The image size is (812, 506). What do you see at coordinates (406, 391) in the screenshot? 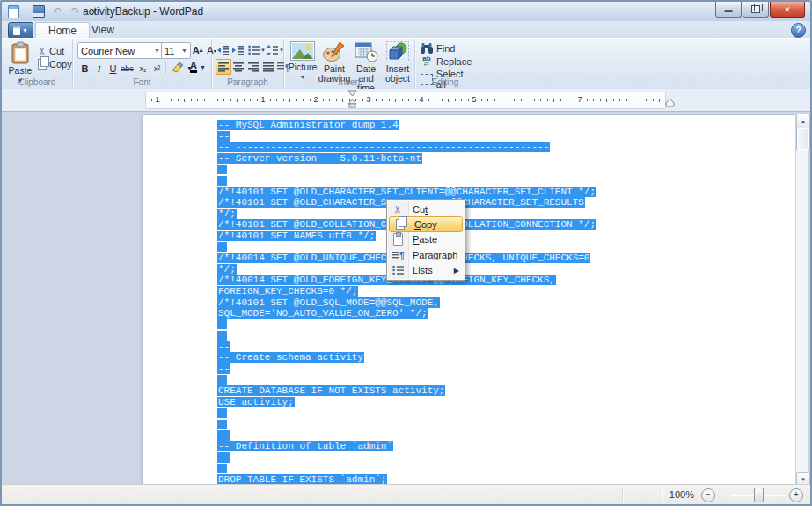
I see `document-line: CREATE DATABASE IF NOT EXISTS activity;` at bounding box center [406, 391].